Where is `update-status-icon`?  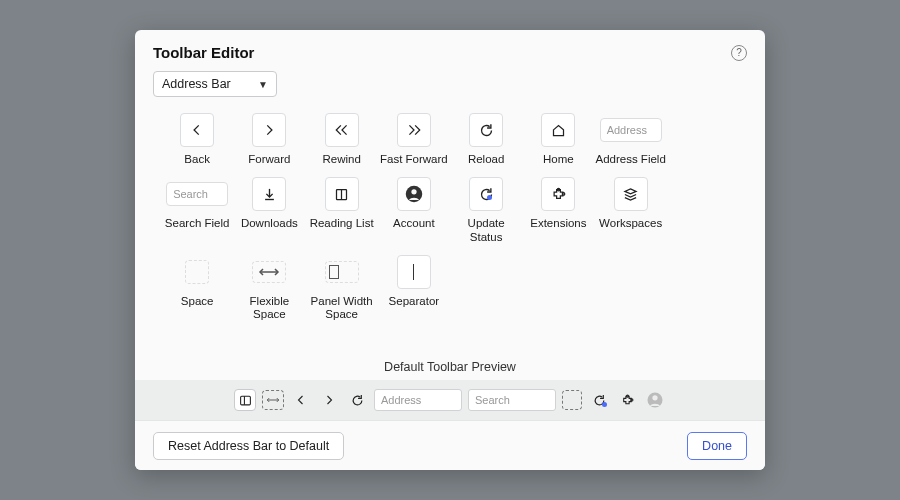
update-status-icon is located at coordinates (486, 194).